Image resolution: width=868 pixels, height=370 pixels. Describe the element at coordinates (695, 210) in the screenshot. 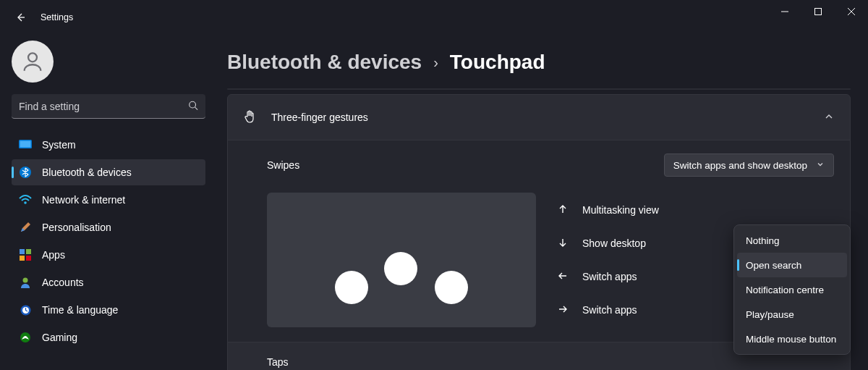

I see `gesture-up-row: Multitasking view` at that location.